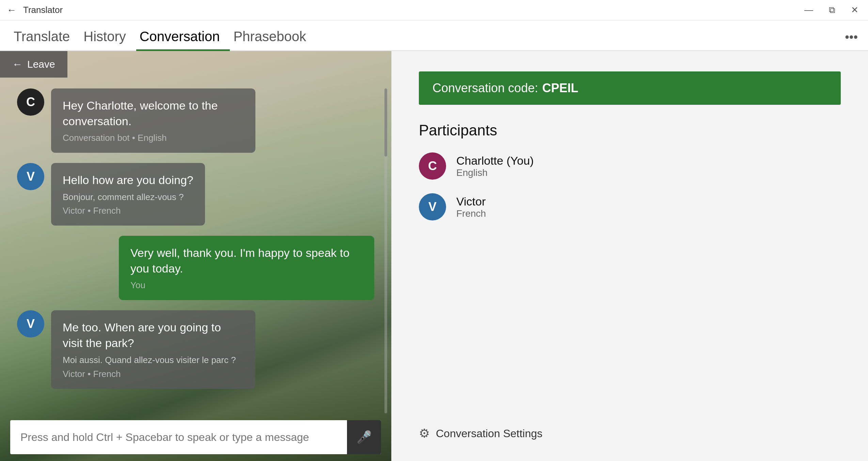 The height and width of the screenshot is (461, 868). I want to click on window-controls: — ⧉ ✕, so click(832, 10).